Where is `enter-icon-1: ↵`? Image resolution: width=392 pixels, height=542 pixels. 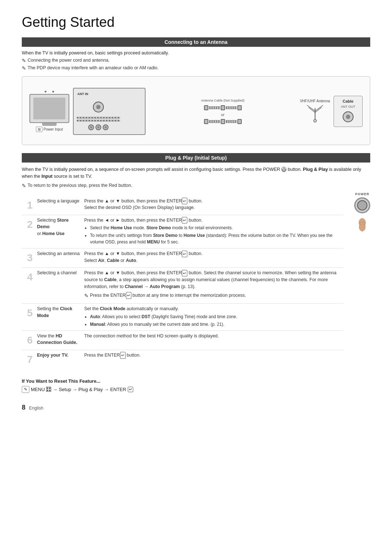
enter-icon-1: ↵ is located at coordinates (184, 201).